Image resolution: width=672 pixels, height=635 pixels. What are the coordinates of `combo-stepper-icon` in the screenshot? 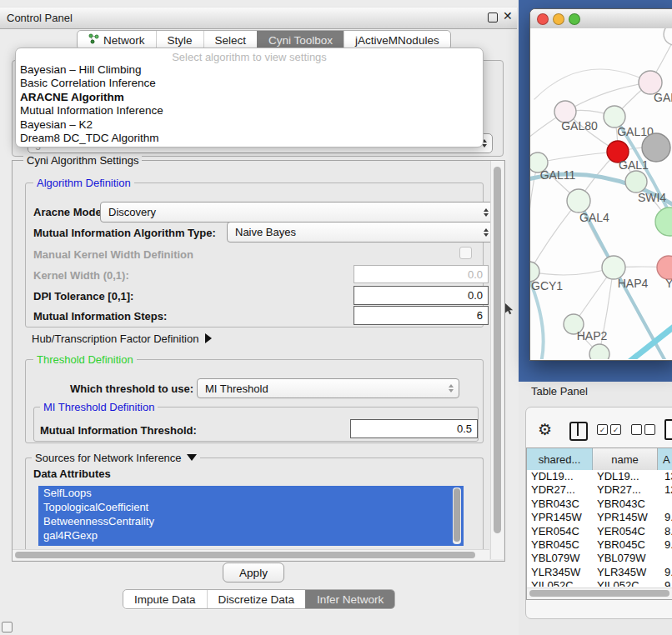 It's located at (486, 232).